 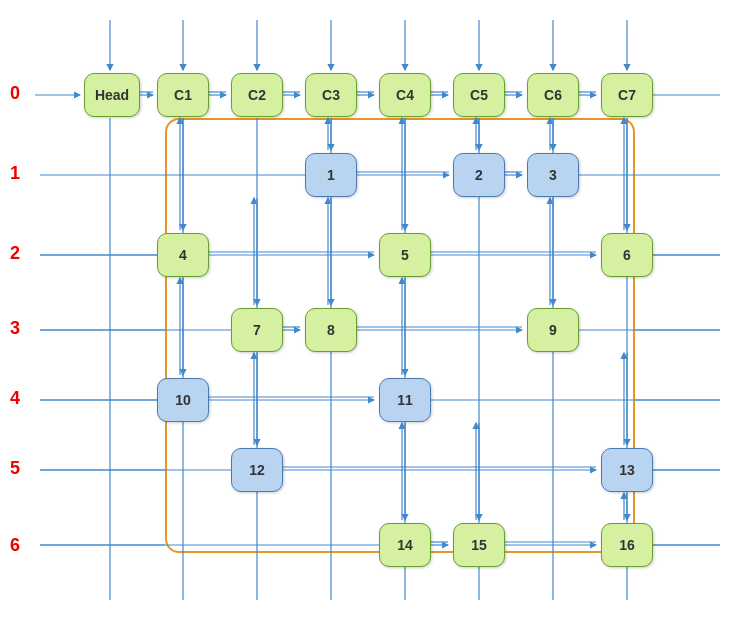 What do you see at coordinates (257, 470) in the screenshot?
I see `node-12: 12` at bounding box center [257, 470].